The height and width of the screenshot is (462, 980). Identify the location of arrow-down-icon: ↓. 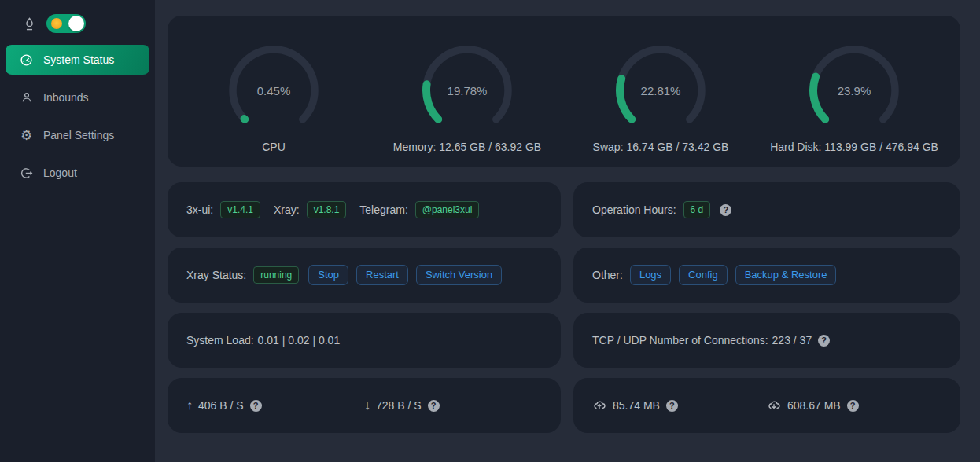
(367, 405).